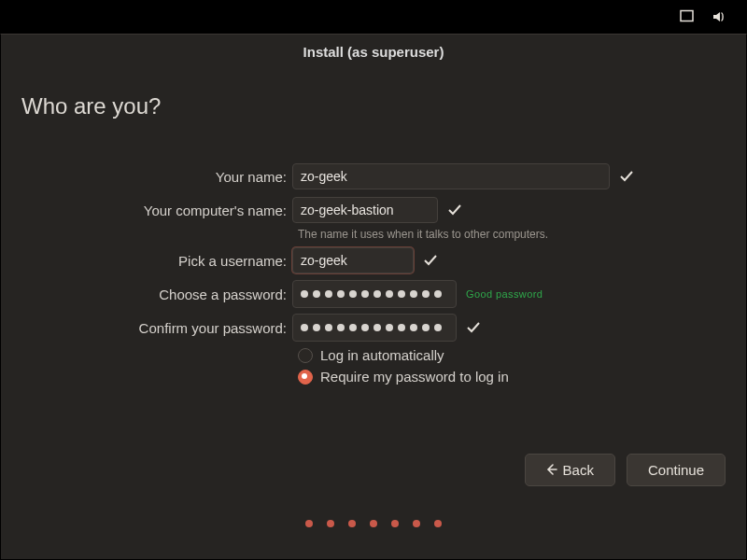 This screenshot has height=560, width=747. Describe the element at coordinates (353, 260) in the screenshot. I see `username-input` at that location.